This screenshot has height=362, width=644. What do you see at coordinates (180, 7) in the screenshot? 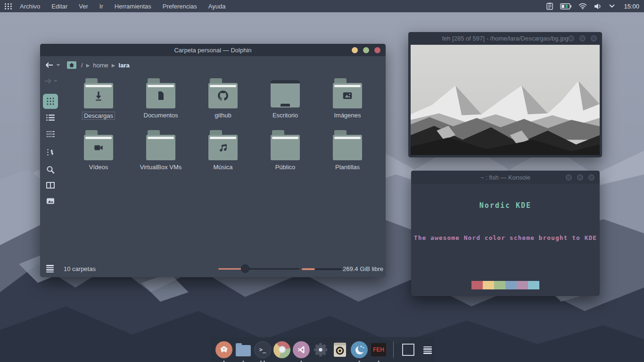
I see `menu-preferencias: Preferencias` at bounding box center [180, 7].